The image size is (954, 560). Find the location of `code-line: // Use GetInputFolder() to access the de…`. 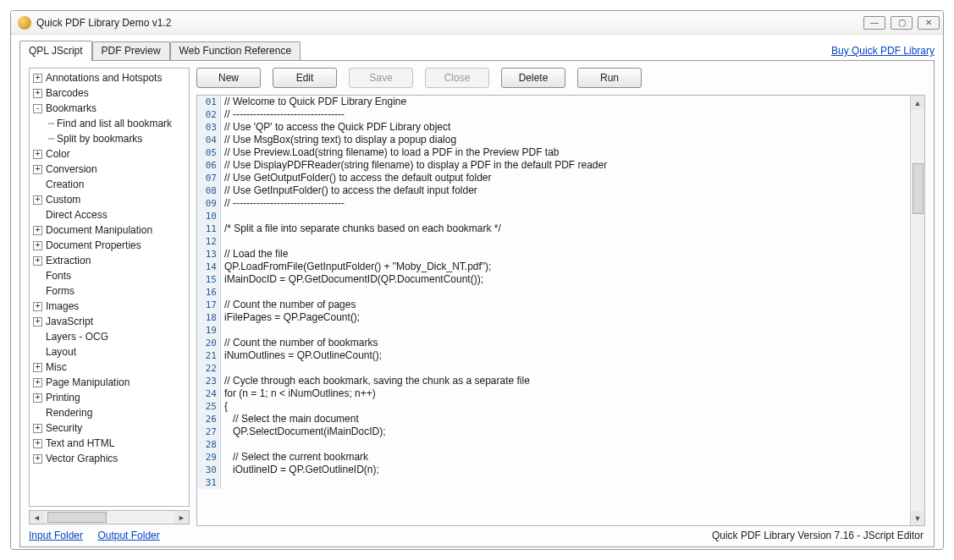

code-line: // Use GetInputFolder() to access the de… is located at coordinates (567, 191).